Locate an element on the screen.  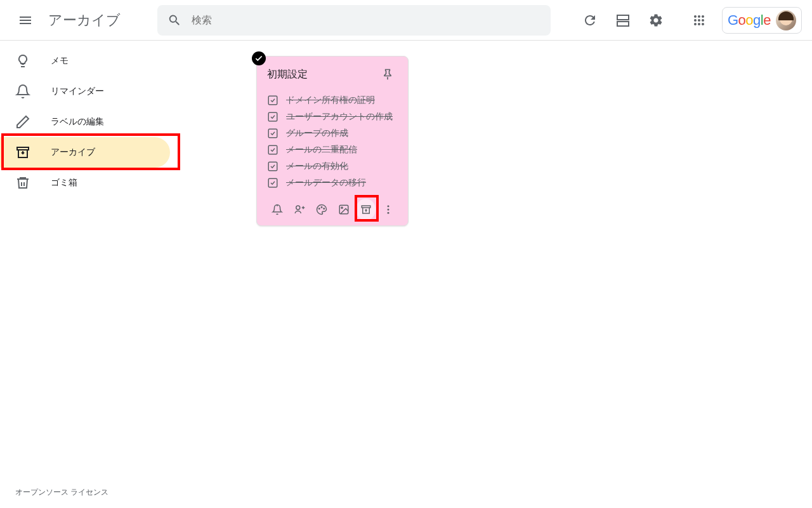
checklist-item: メールの有効化 is located at coordinates (332, 166).